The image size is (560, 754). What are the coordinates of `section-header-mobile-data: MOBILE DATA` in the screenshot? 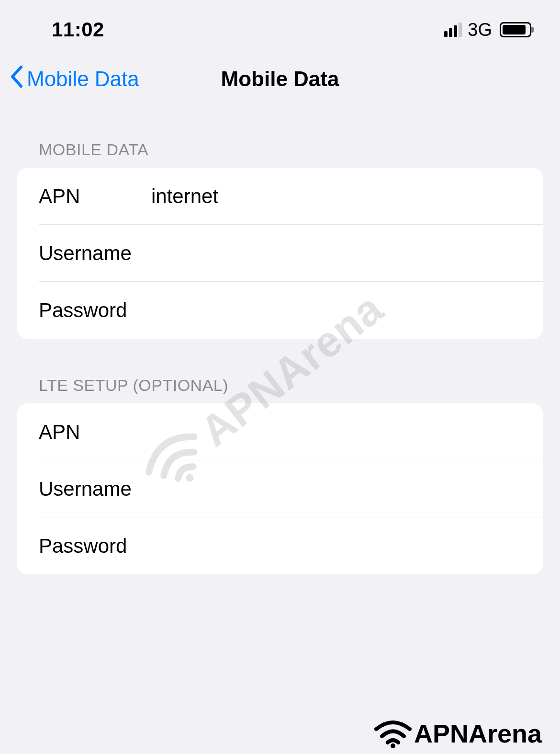 It's located at (280, 154).